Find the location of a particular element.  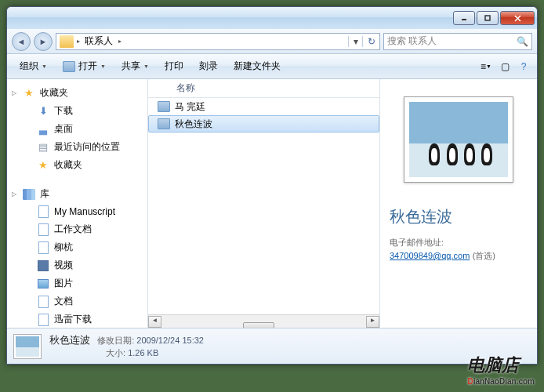

titlebar is located at coordinates (272, 18).